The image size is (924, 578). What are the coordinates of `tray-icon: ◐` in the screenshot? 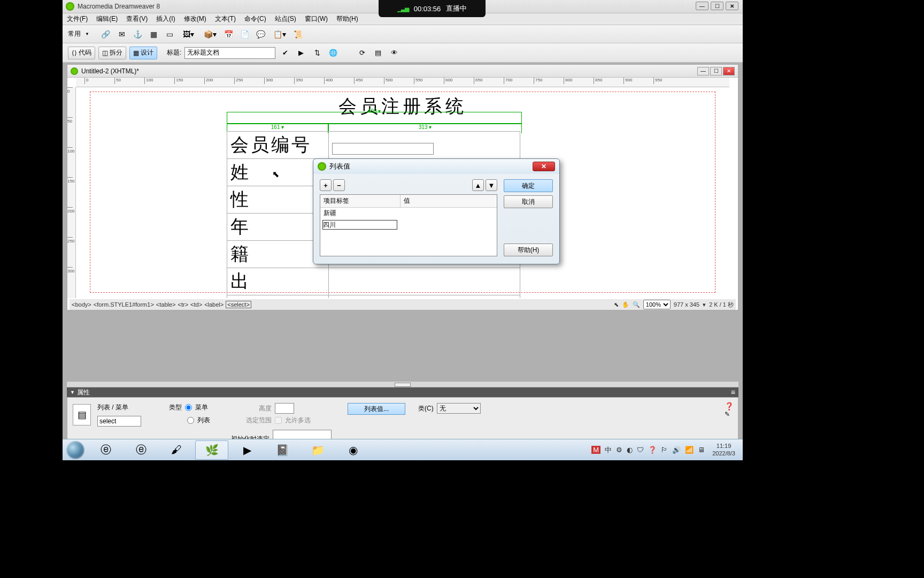 It's located at (630, 450).